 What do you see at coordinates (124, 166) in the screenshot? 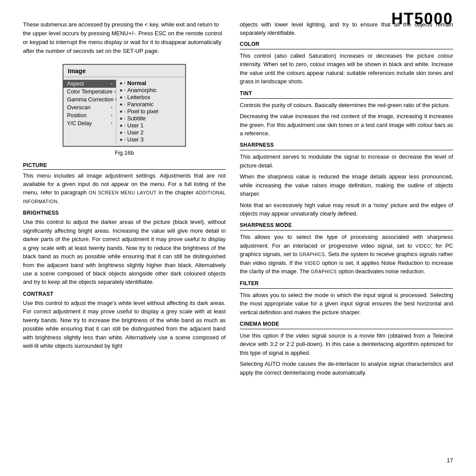
I see `section-header-picture: PICTURE` at bounding box center [124, 166].